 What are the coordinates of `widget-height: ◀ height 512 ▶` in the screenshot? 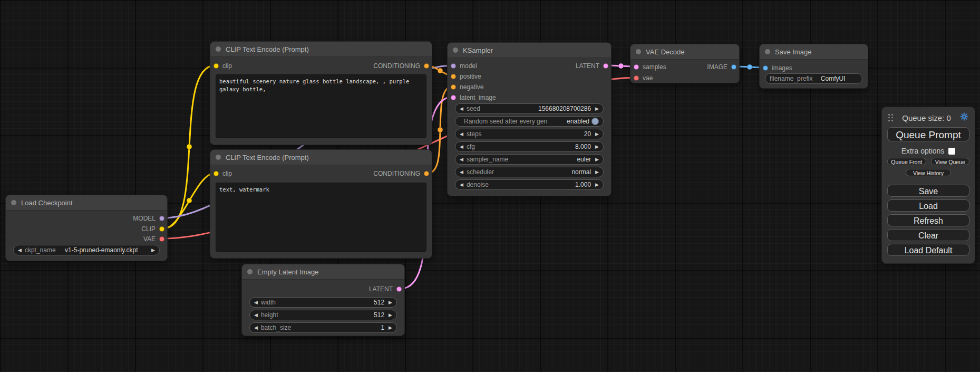 It's located at (323, 315).